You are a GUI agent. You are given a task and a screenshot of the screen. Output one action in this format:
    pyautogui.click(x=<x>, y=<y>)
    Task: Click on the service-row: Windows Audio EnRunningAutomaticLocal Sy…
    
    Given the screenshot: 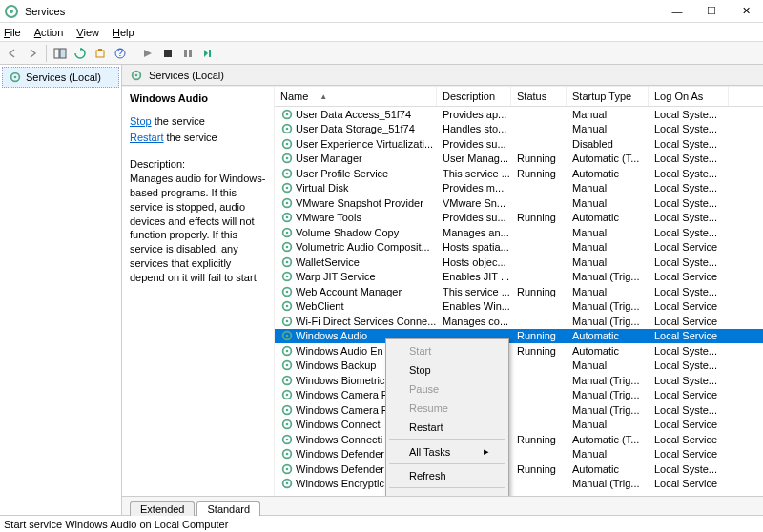 What is the action you would take?
    pyautogui.click(x=519, y=351)
    